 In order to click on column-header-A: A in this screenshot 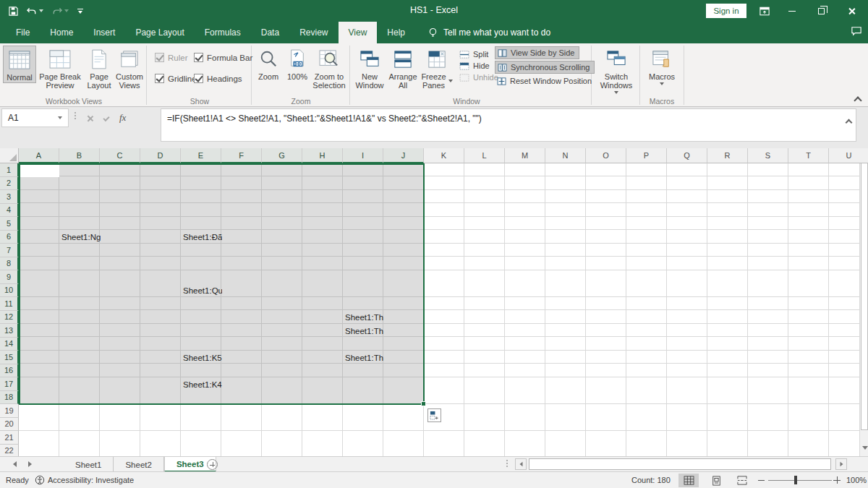, I will do `click(39, 156)`.